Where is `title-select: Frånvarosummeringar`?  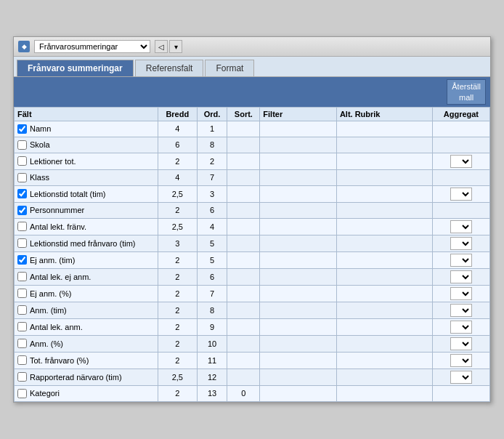 title-select: Frånvarosummeringar is located at coordinates (92, 47).